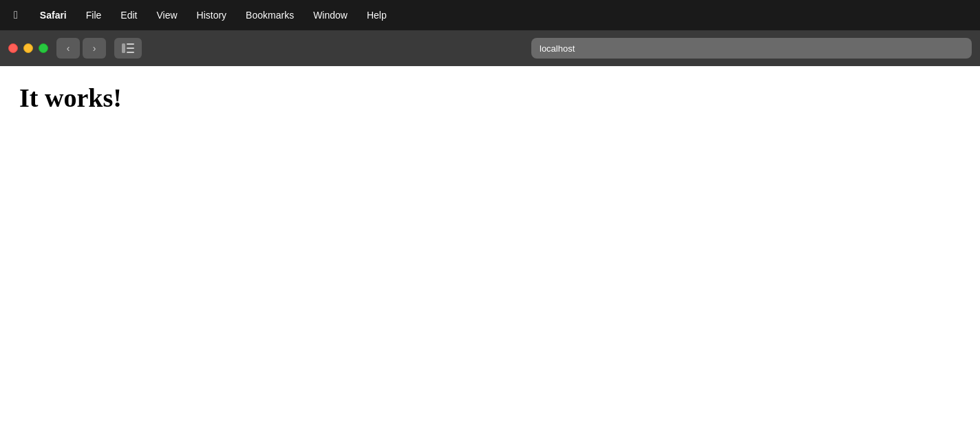 This screenshot has width=980, height=427. Describe the element at coordinates (167, 15) in the screenshot. I see `menu-view: View` at that location.